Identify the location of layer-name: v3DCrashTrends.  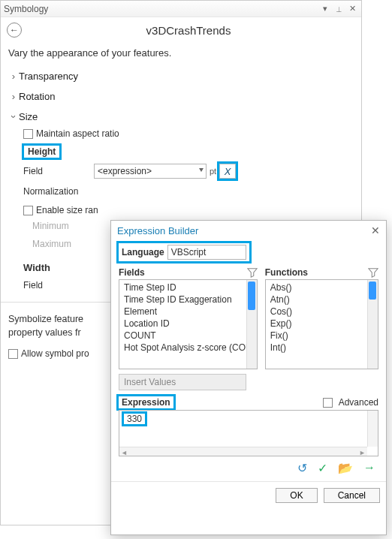
(188, 30).